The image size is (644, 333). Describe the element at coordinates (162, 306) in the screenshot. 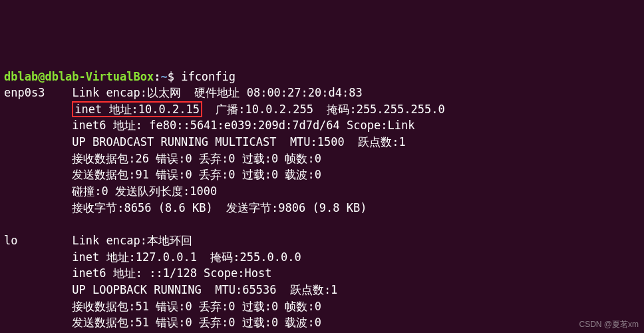

I see `iface2-line5: 接收数据包:51 错误:0 丢弃:0 过载:0 帧数:0` at that location.